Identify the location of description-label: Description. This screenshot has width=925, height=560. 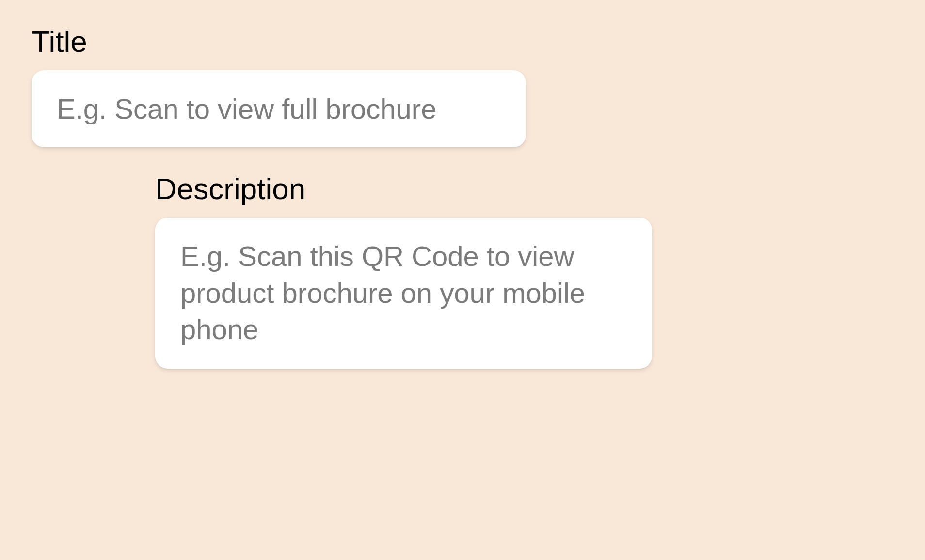
(525, 189).